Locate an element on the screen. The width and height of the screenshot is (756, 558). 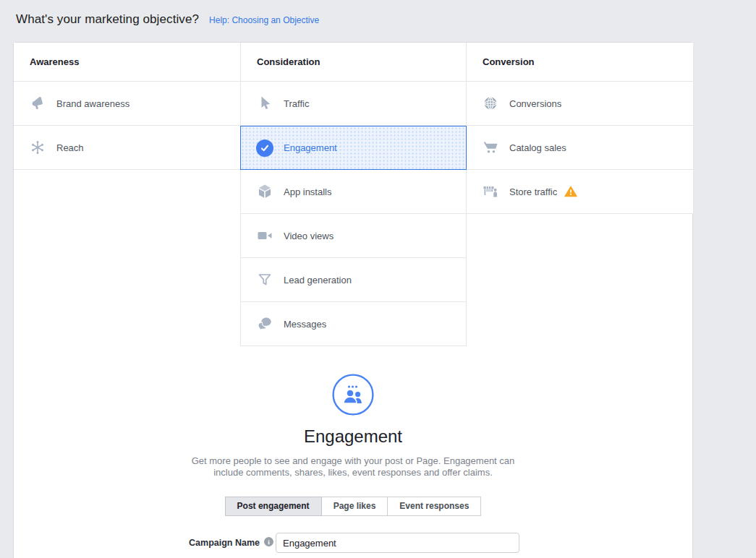
page-title: What's your marketing objective? is located at coordinates (107, 20).